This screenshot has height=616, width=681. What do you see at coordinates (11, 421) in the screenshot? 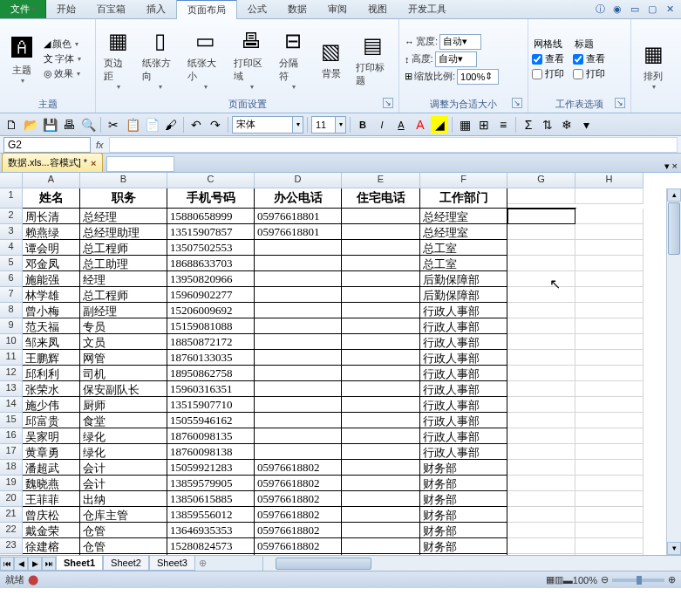
I see `row-header: 15` at bounding box center [11, 421].